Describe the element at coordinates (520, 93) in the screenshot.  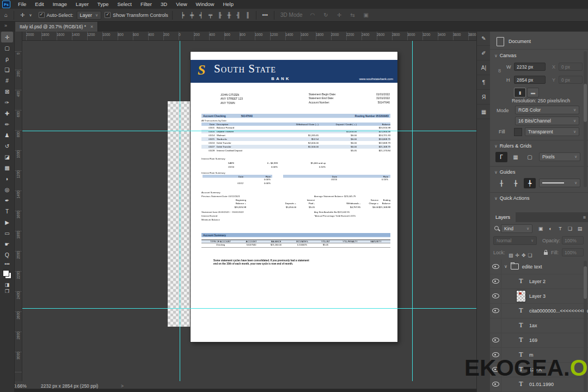
I see `portrait-orientation-button: ▮` at that location.